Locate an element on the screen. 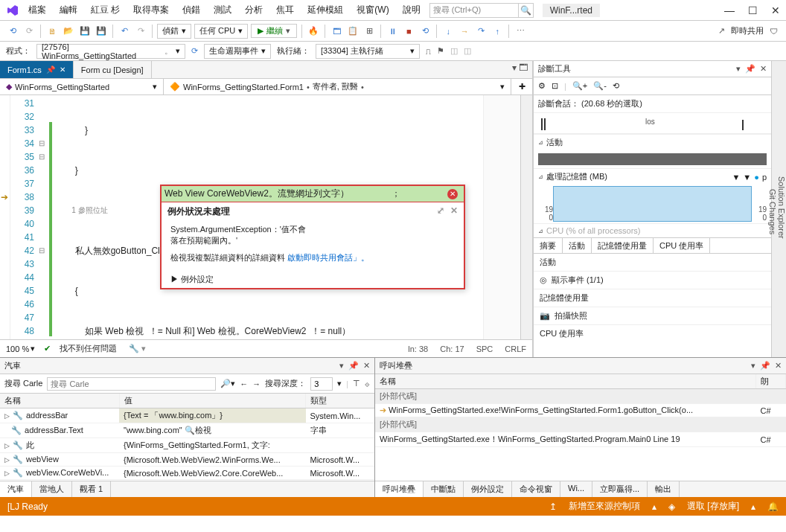  add-source-control: 新增至來源控制項 is located at coordinates (604, 506).